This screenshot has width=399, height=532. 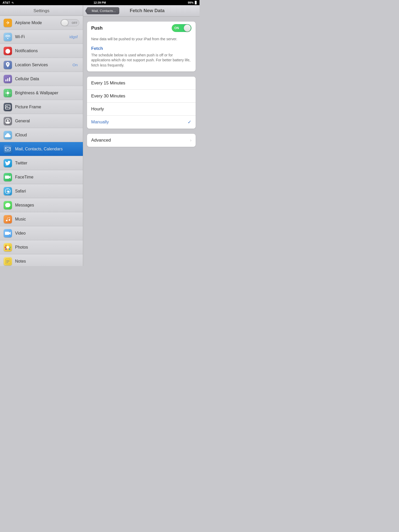 What do you see at coordinates (70, 23) in the screenshot?
I see `airplane-mode-toggle: OFF` at bounding box center [70, 23].